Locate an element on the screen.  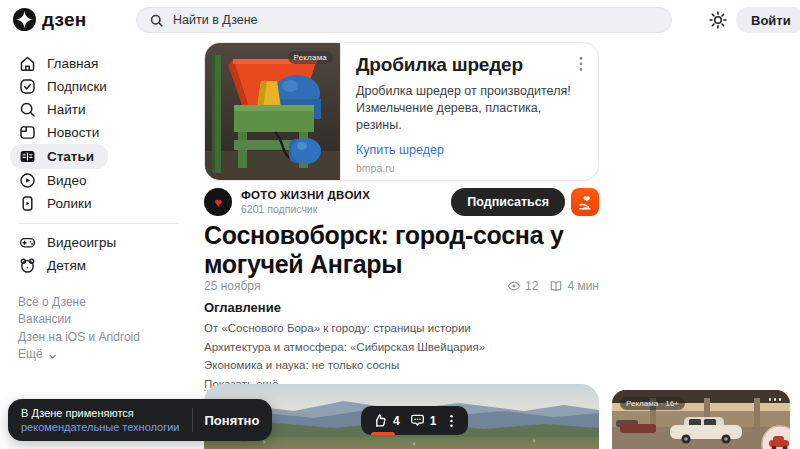
channel-meta: ФОТО ЖИЗНИ ДВОИХ 6201 подписчик is located at coordinates (306, 202).